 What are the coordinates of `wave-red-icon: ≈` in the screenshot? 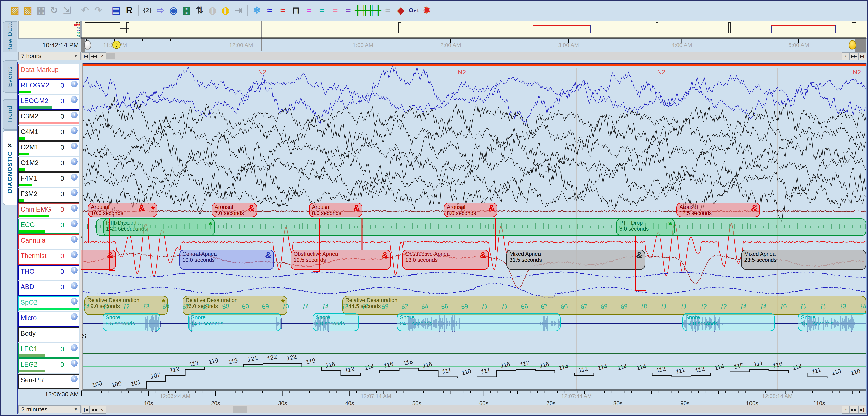 It's located at (283, 10).